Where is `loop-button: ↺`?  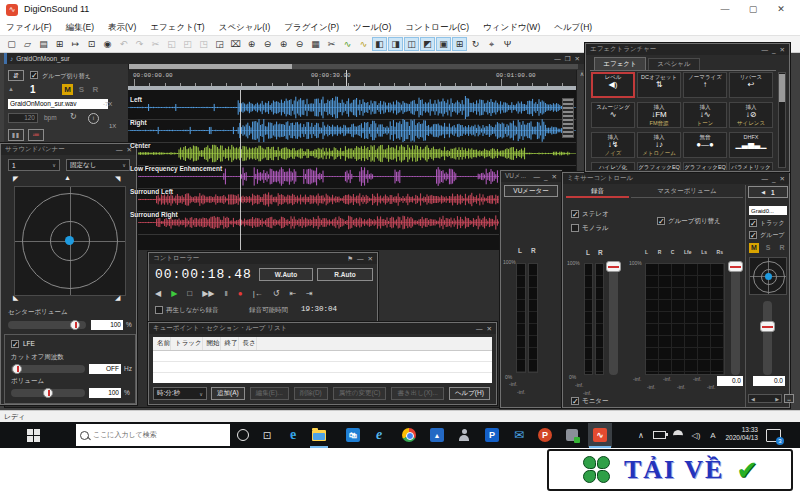 loop-button: ↺ is located at coordinates (276, 294).